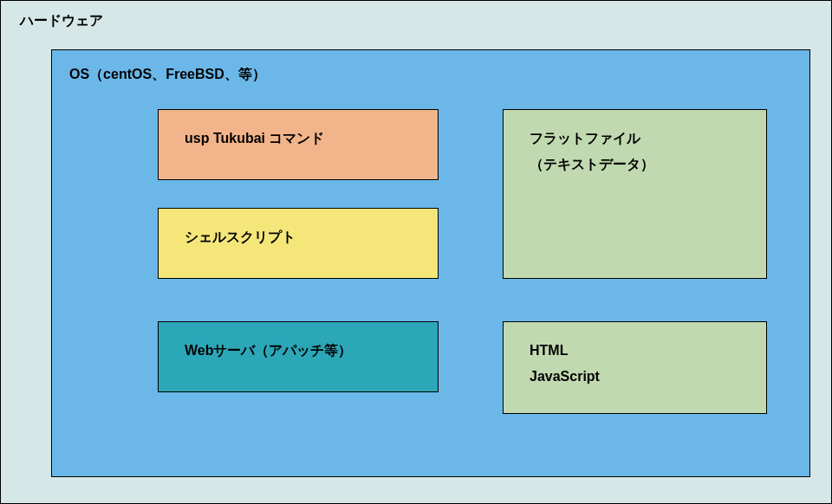 Image resolution: width=832 pixels, height=504 pixels. I want to click on flatfile-line2: （テキストデータ）, so click(648, 165).